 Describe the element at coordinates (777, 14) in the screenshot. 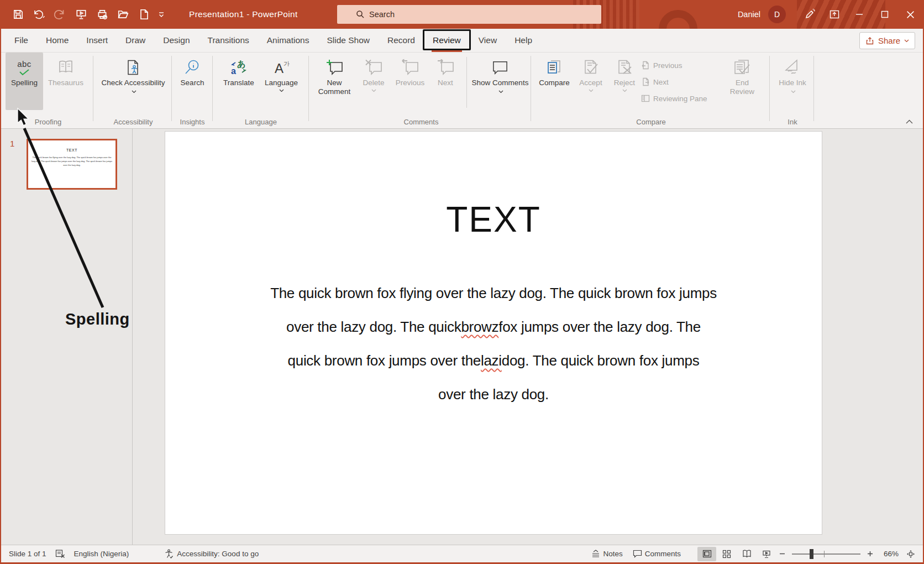

I see `avatar: D` at that location.